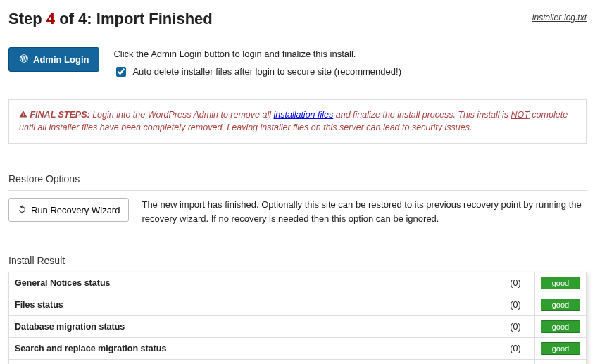 The height and width of the screenshot is (364, 595). What do you see at coordinates (61, 59) in the screenshot?
I see `admin-login-label: Admin Login` at bounding box center [61, 59].